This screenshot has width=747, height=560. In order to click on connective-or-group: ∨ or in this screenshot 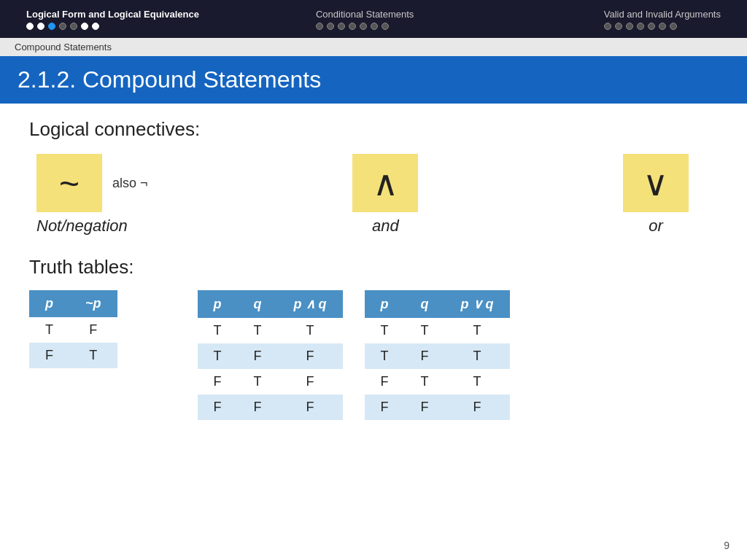, I will do `click(656, 195)`.